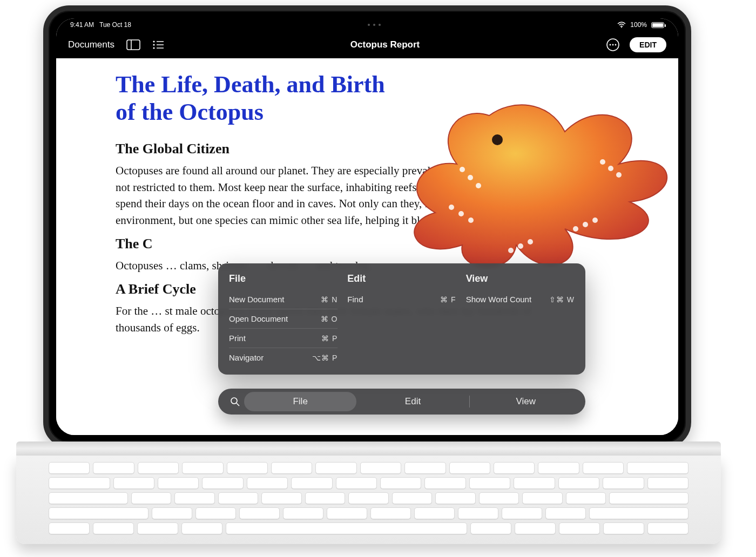 The width and height of the screenshot is (756, 557). What do you see at coordinates (329, 319) in the screenshot?
I see `shortcut-key: ⌘ O` at bounding box center [329, 319].